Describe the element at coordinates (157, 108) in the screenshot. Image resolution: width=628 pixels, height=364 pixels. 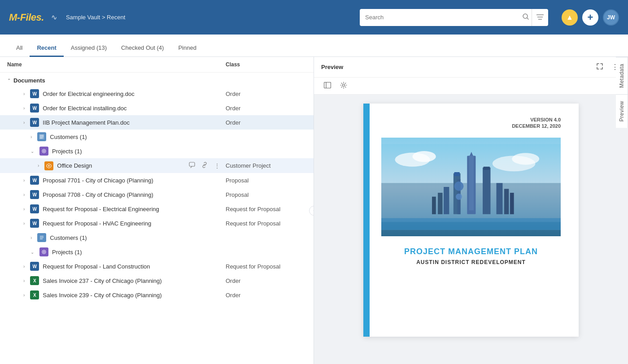
I see `table-row: › W Order for Electrical installing.doc …` at that location.